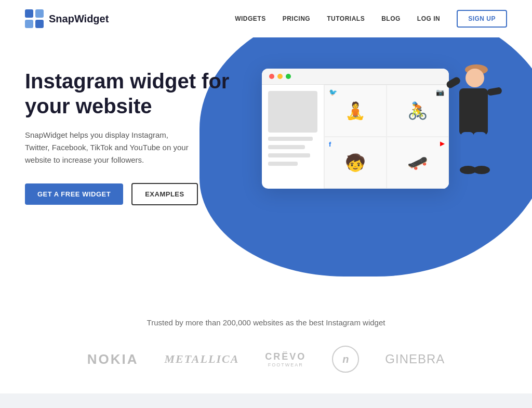 Image resolution: width=532 pixels, height=408 pixels. What do you see at coordinates (108, 148) in the screenshot?
I see `hero-description: SnapWidget helps you display Instagram, …` at bounding box center [108, 148].